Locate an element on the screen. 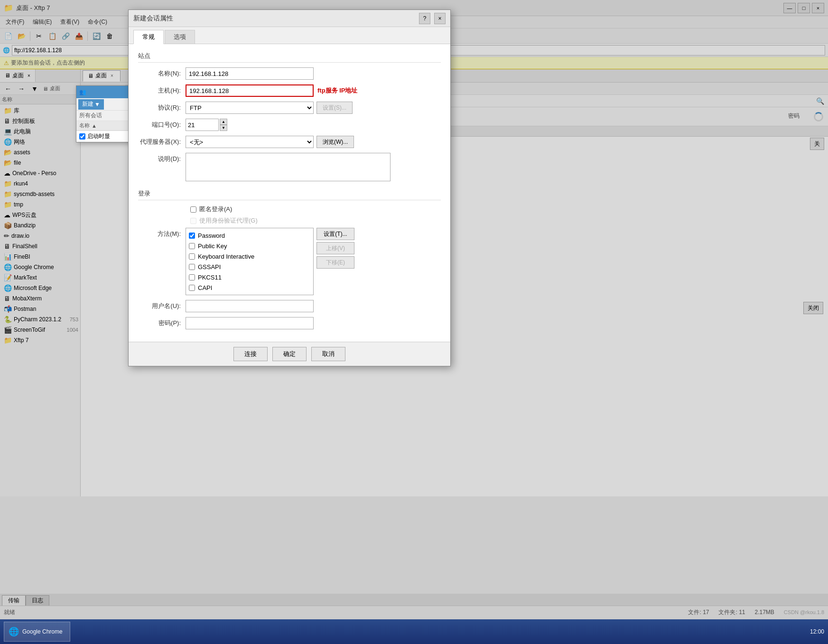  method-gssapi-checkbox is located at coordinates (192, 267).